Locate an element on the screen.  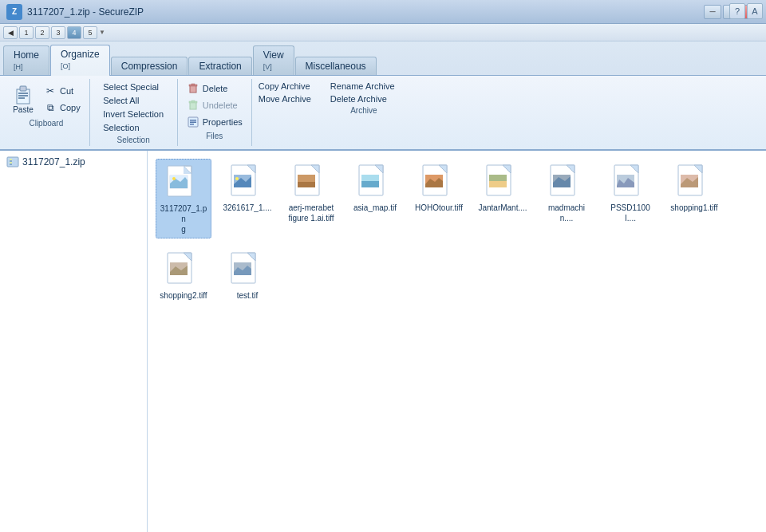
file-icon-png is located at coordinates (184, 182).